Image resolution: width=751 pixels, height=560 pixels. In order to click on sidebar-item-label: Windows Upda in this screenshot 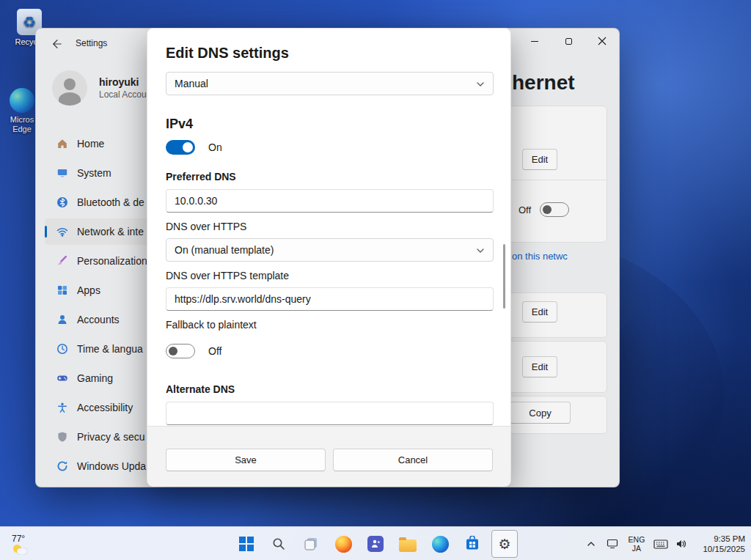, I will do `click(111, 466)`.